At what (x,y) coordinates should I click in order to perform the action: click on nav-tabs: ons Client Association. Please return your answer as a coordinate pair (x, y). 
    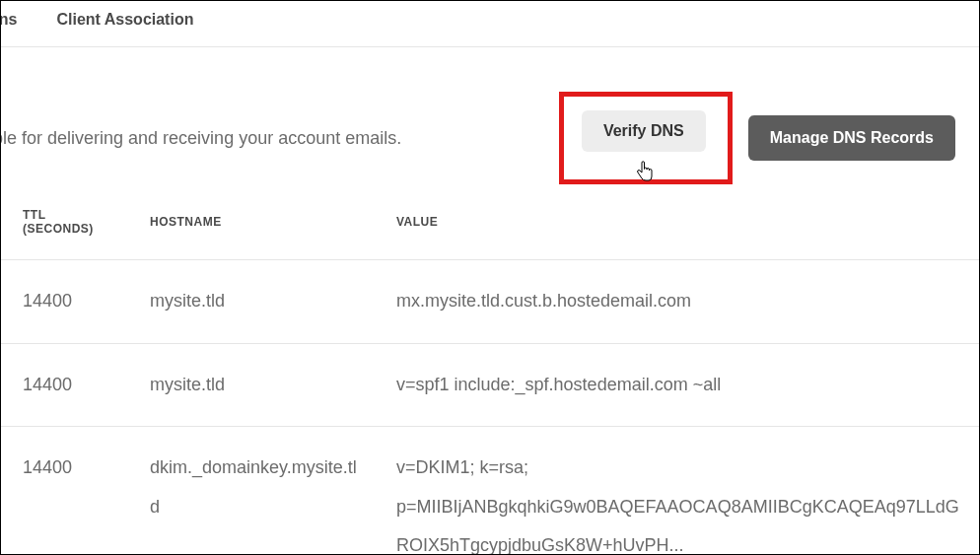
    Looking at the image, I should click on (490, 24).